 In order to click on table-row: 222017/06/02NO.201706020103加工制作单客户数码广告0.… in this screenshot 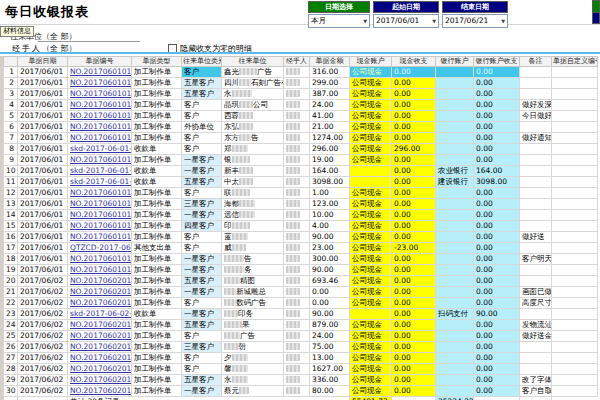, I will do `click(301, 304)`.